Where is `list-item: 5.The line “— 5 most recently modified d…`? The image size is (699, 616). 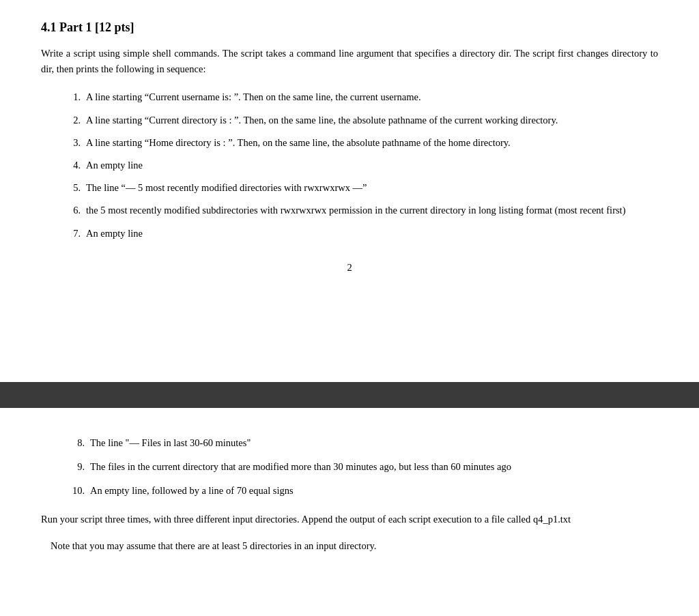
list-item: 5.The line “— 5 most recently modified d… is located at coordinates (360, 188).